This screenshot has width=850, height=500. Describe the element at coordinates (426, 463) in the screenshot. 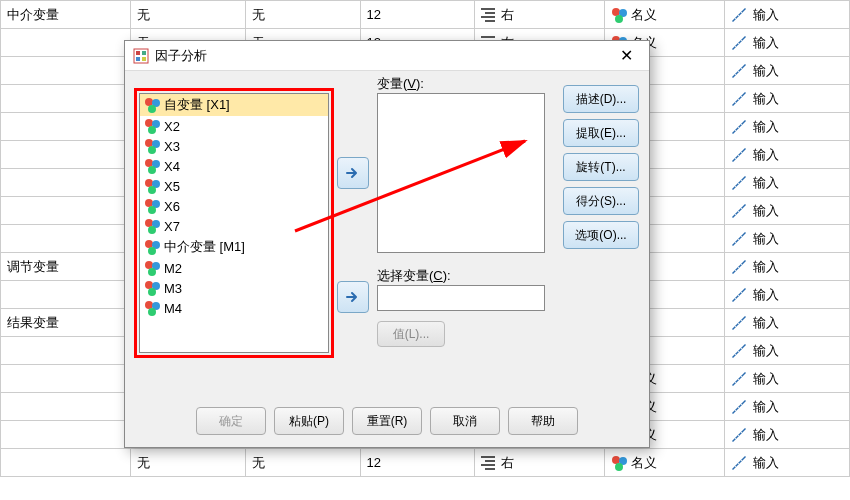

I see `table-row: 无无12右名义输入` at that location.